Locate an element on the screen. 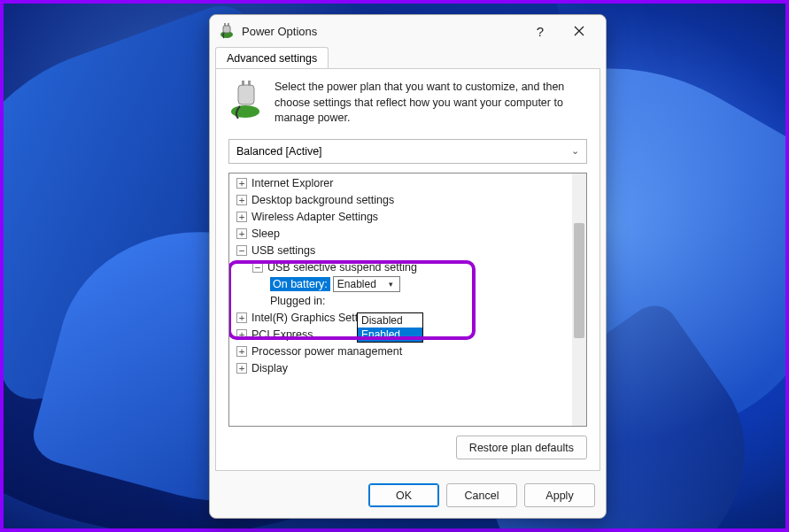 The width and height of the screenshot is (789, 532). tree-item-on-battery: On battery: Enabled ▾ is located at coordinates (402, 285).